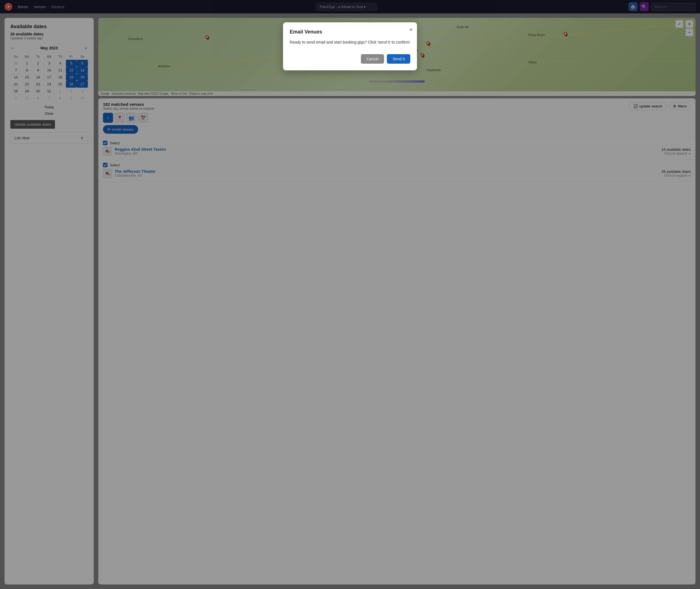  Describe the element at coordinates (350, 42) in the screenshot. I see `modal-body: Ready to send email and start booking gi…` at that location.